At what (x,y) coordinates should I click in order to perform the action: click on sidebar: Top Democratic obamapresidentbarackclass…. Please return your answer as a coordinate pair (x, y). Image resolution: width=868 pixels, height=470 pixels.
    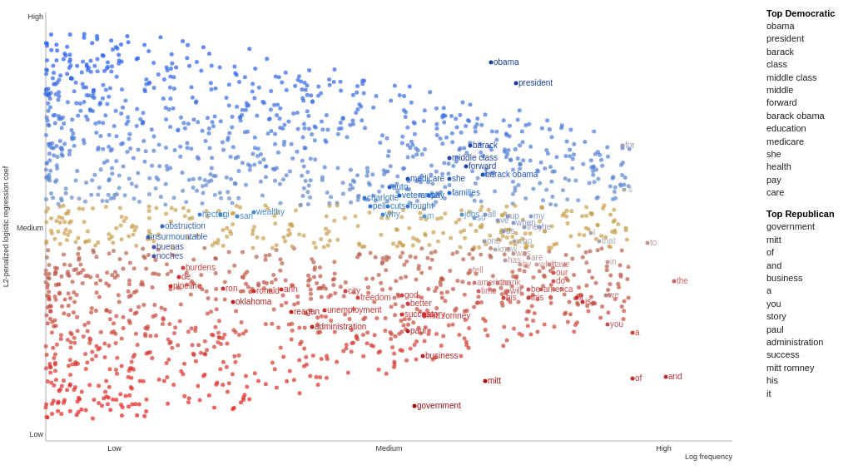
    Looking at the image, I should click on (814, 235).